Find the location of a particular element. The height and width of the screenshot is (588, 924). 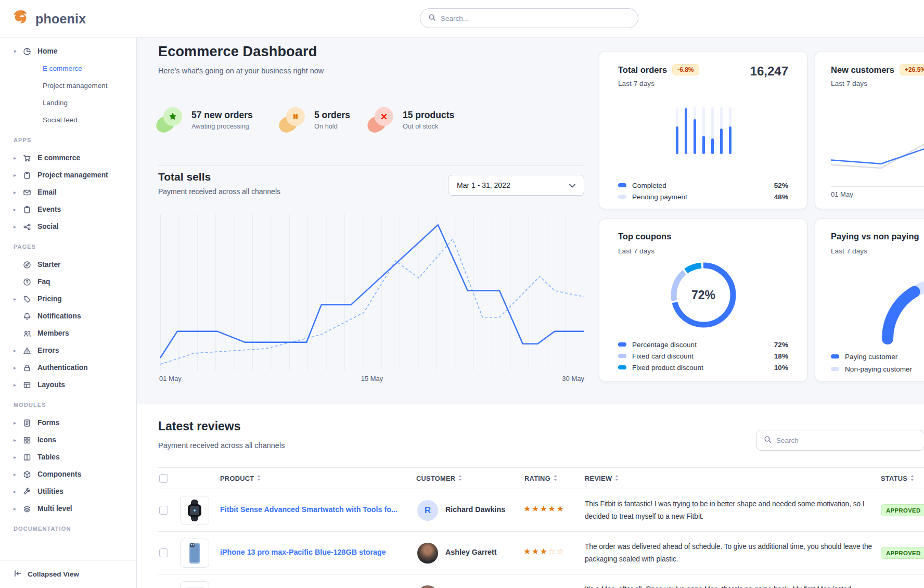

legend-label: Fixed card discount is located at coordinates (663, 356).